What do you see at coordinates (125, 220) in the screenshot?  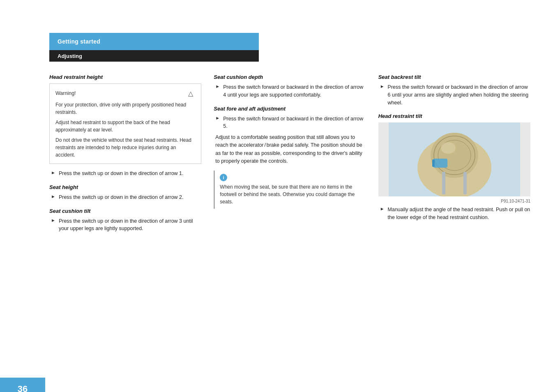 I see `seat-cushion-tilt-section: Seat cushion tilt ► Press the switch up …` at bounding box center [125, 220].